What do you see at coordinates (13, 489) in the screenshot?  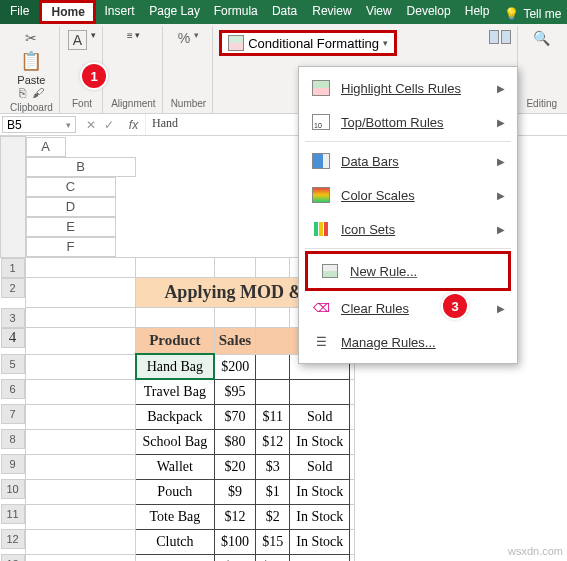 I see `row-header: 10` at bounding box center [13, 489].